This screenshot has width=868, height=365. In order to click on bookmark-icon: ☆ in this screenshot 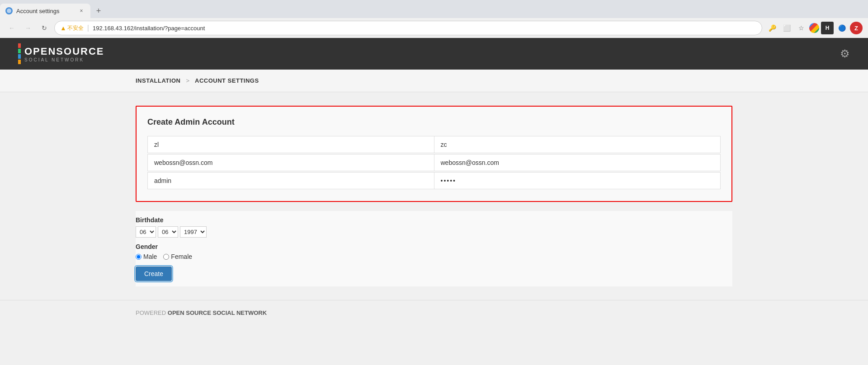, I will do `click(801, 28)`.